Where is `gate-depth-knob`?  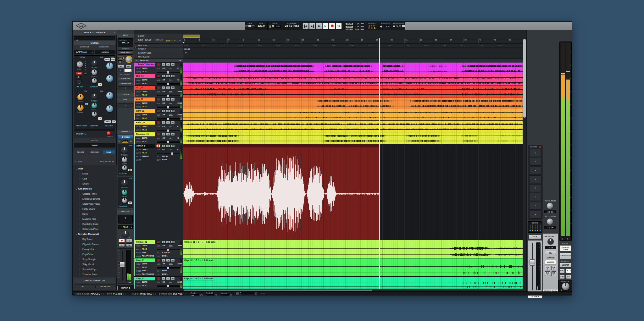
gate-depth-knob is located at coordinates (125, 160).